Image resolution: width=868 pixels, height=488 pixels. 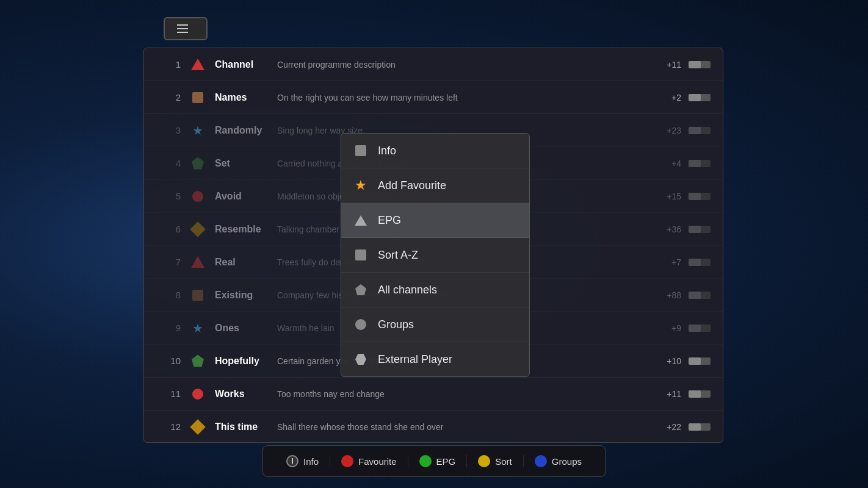 What do you see at coordinates (168, 361) in the screenshot?
I see `channel-number: 10` at bounding box center [168, 361].